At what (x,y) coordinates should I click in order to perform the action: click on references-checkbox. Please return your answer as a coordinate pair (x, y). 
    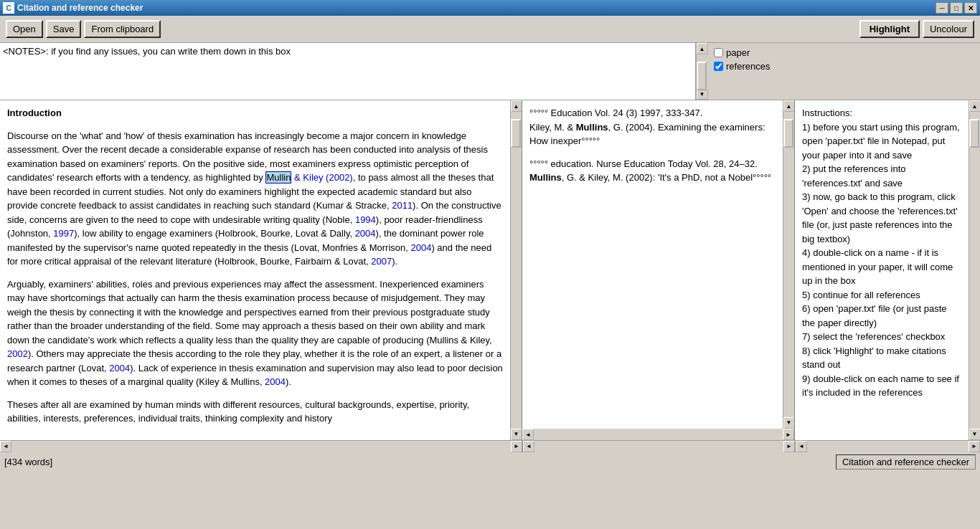
    Looking at the image, I should click on (719, 66).